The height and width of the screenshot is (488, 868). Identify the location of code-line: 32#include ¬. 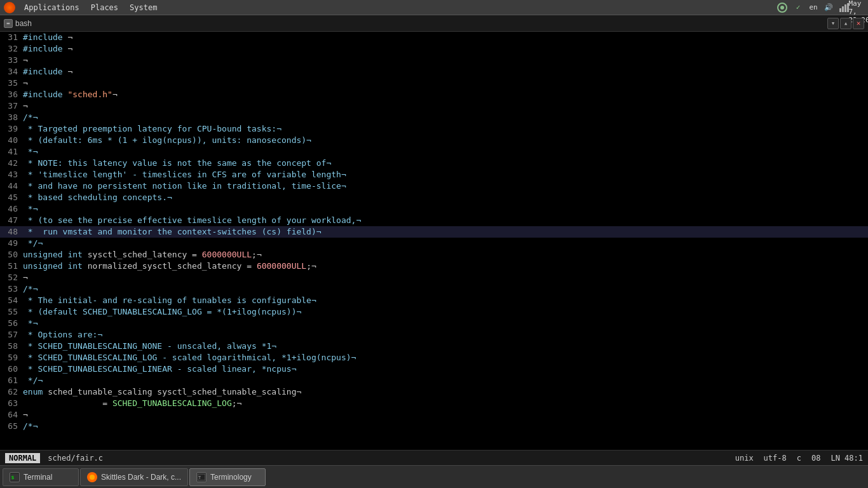
(434, 49).